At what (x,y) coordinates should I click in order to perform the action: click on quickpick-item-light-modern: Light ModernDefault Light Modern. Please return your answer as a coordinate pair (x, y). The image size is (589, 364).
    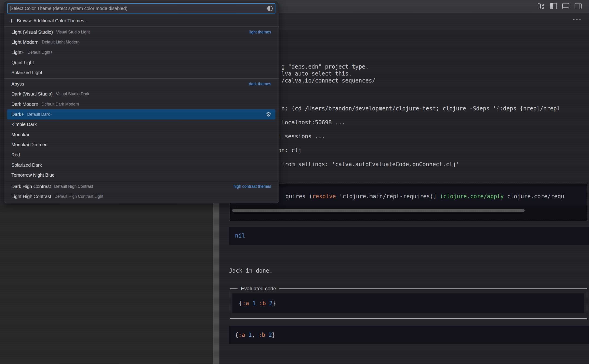
    Looking at the image, I should click on (141, 42).